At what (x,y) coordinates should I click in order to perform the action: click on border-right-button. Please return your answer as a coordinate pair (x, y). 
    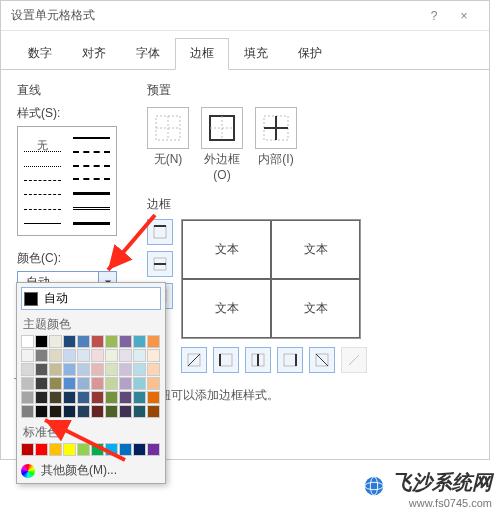
    Looking at the image, I should click on (290, 360).